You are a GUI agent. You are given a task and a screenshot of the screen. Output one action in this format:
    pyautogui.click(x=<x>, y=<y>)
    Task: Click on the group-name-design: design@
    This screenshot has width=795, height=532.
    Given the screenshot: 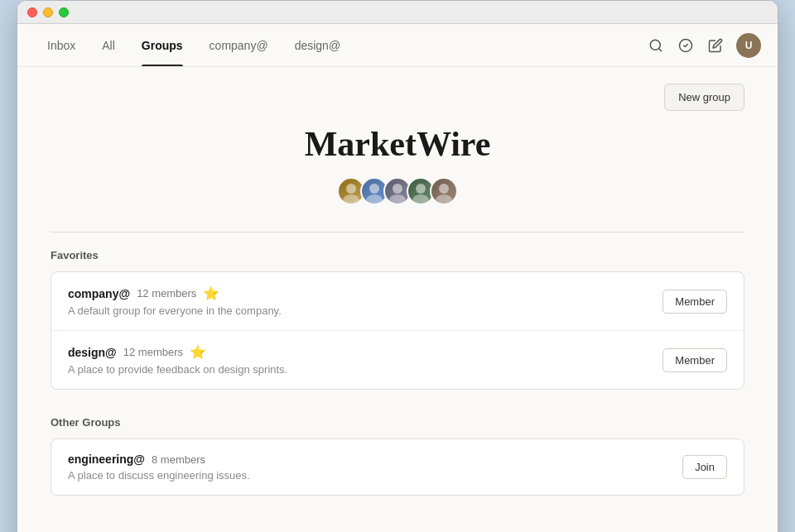 What is the action you would take?
    pyautogui.click(x=93, y=352)
    